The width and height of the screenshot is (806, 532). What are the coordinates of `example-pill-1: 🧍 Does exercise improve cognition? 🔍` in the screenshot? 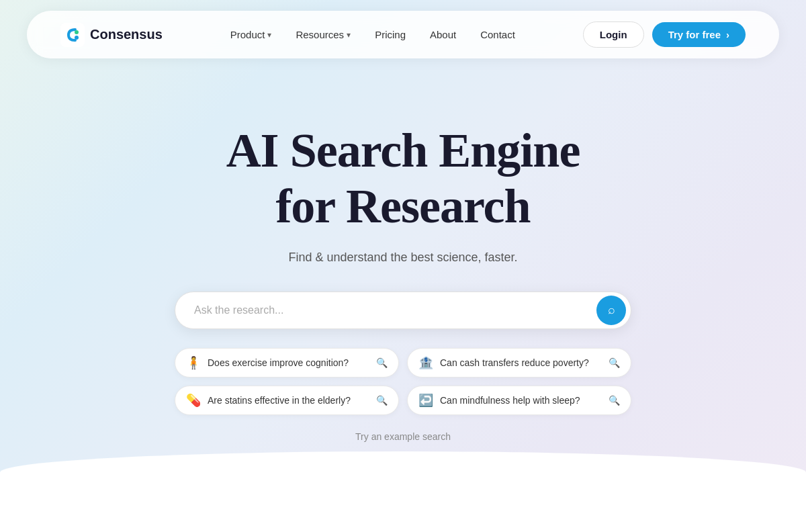 It's located at (287, 363).